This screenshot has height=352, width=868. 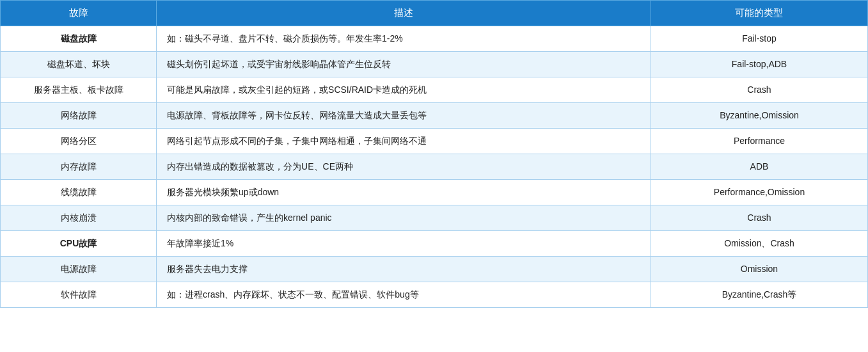 I want to click on type-cell: Omission、Crash, so click(x=759, y=244).